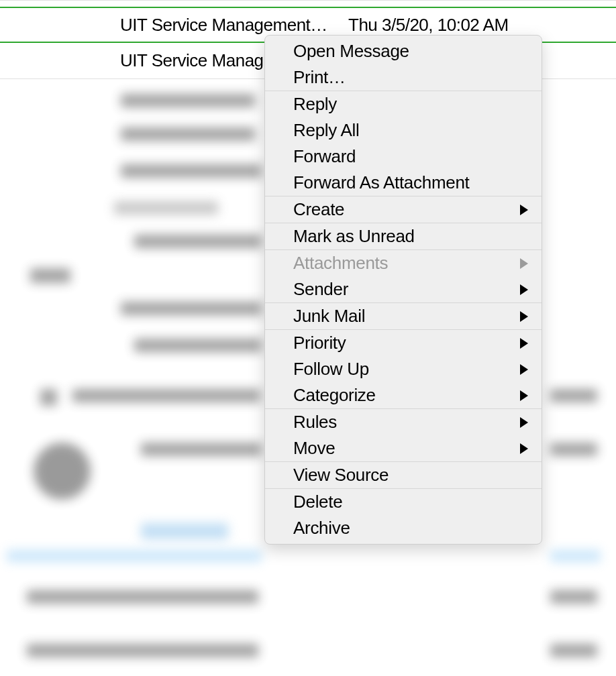  What do you see at coordinates (403, 105) in the screenshot?
I see `menu-reply: Reply` at bounding box center [403, 105].